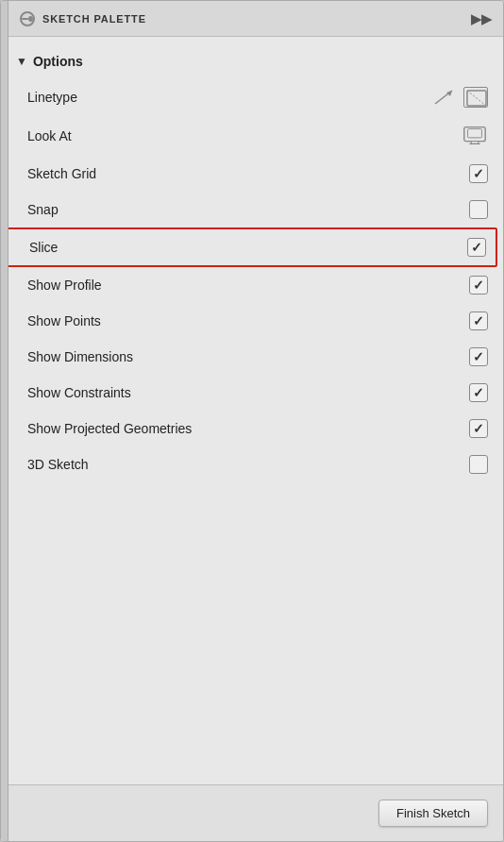 This screenshot has height=842, width=504. What do you see at coordinates (252, 174) in the screenshot?
I see `option-row-sketch-grid: Sketch Grid` at bounding box center [252, 174].